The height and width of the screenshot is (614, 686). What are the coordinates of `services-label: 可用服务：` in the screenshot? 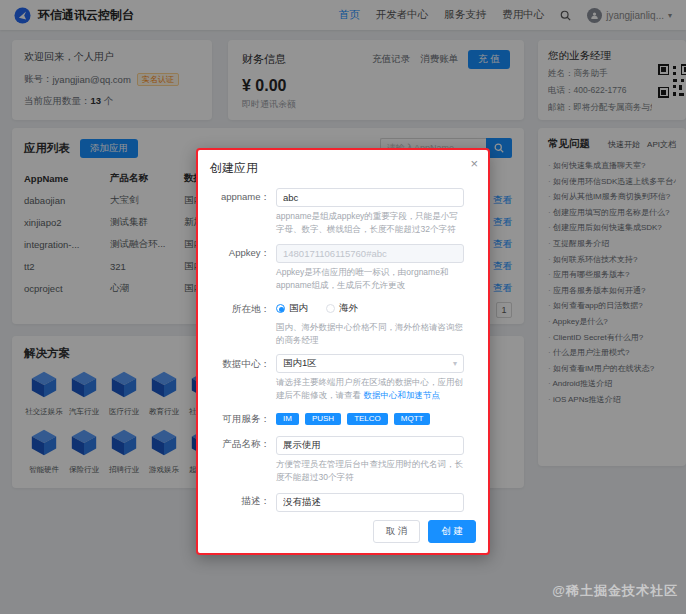 It's located at (243, 418).